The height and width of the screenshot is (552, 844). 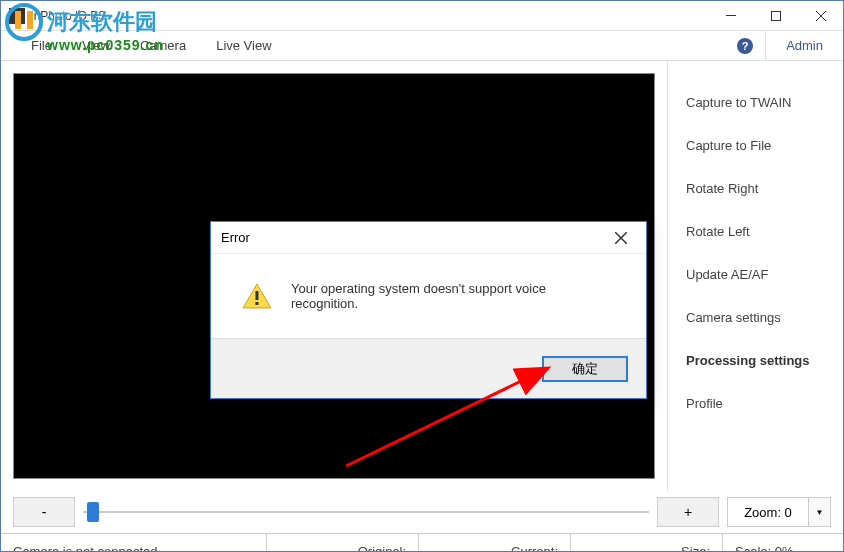 What do you see at coordinates (422, 512) in the screenshot?
I see `zoom-controls: - + Zoom: 0 ▼` at bounding box center [422, 512].